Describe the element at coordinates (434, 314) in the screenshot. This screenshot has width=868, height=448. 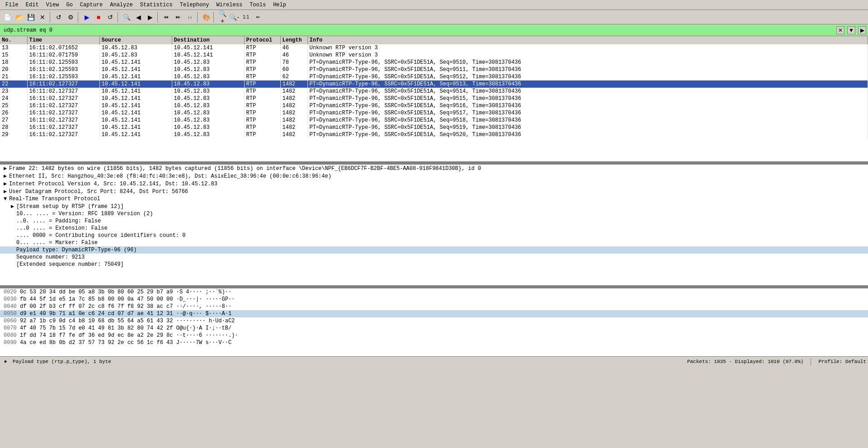
I see `hex-line: 0050 d9 e1 40 9b 71 a1 0e c6 24 cd 07 d7…` at that location.